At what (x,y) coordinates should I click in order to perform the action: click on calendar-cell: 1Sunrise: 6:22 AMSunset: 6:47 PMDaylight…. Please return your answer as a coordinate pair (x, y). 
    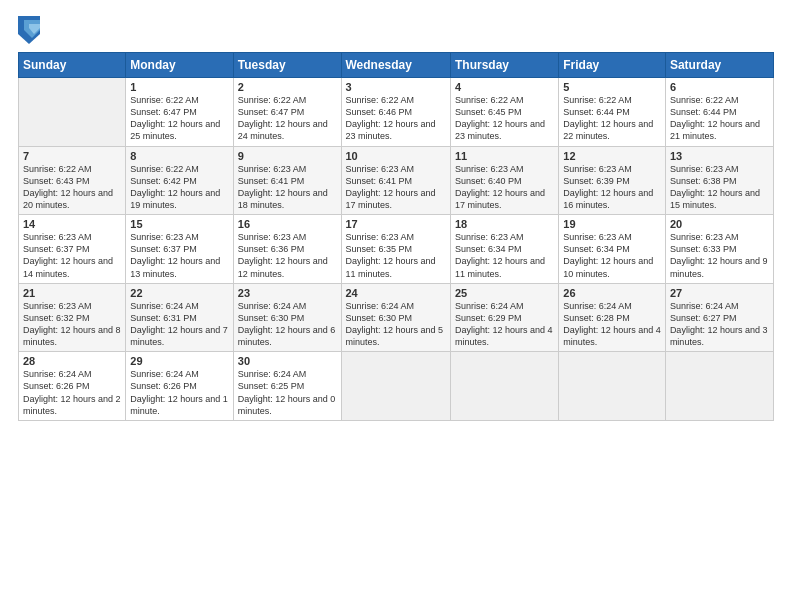
    Looking at the image, I should click on (180, 112).